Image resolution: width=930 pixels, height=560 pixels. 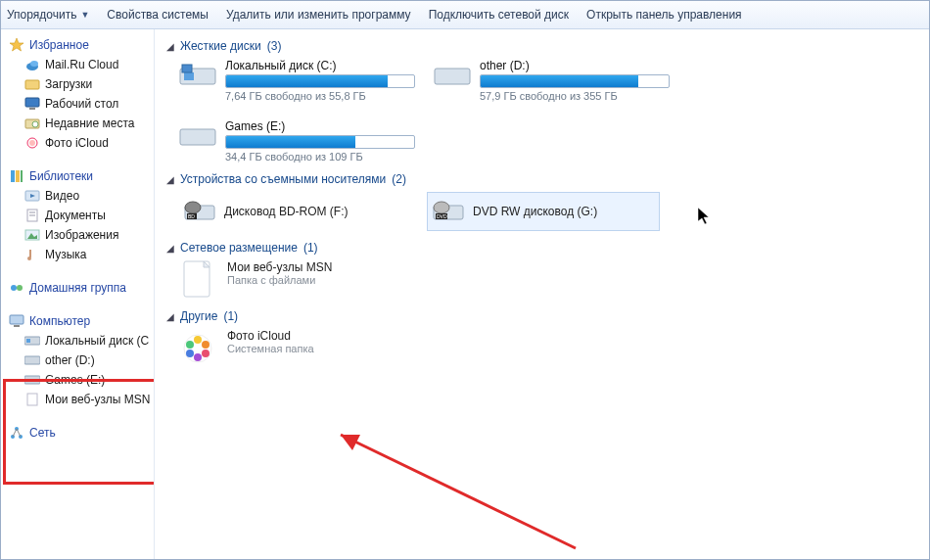 I want to click on favorites-header: Избранное, so click(x=77, y=45).